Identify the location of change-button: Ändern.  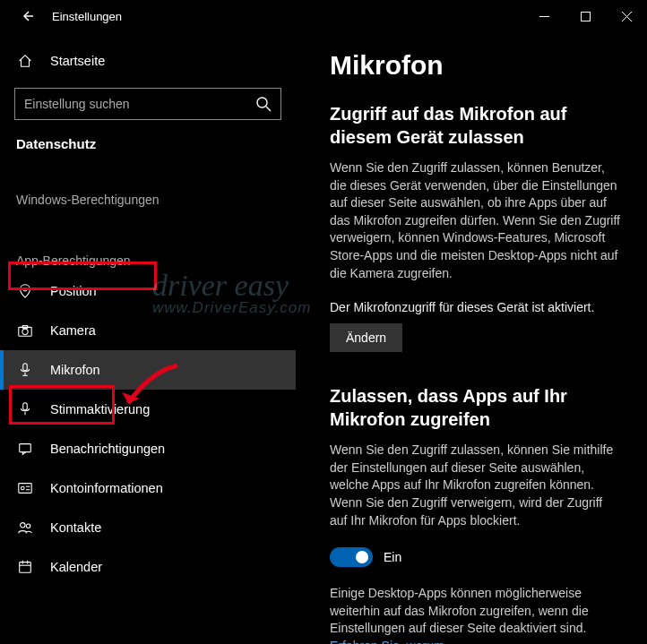
(366, 338).